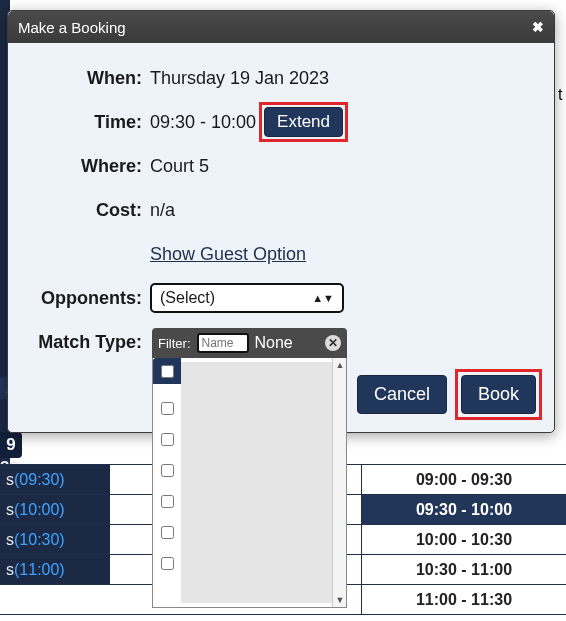  I want to click on row-left: s (10:30), so click(55, 540).